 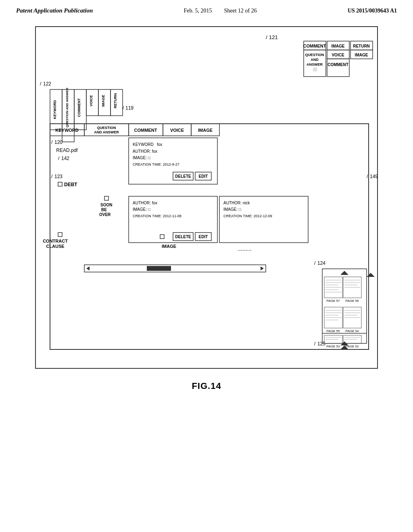 What do you see at coordinates (353, 331) in the screenshot?
I see `svg-text: PAGE 54` at bounding box center [353, 331].